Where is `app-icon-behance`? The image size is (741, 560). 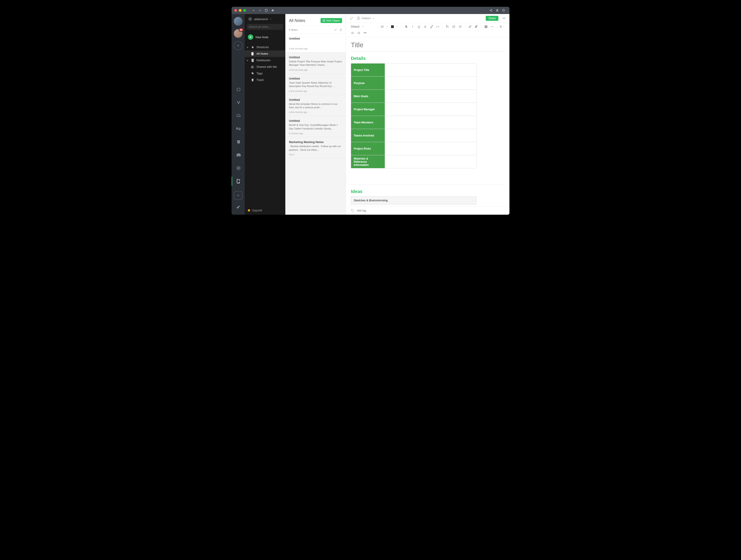 app-icon-behance is located at coordinates (238, 129).